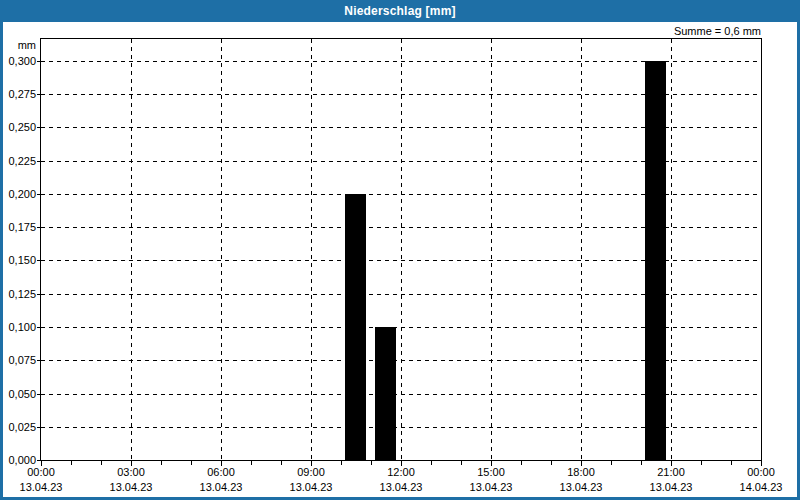 The height and width of the screenshot is (500, 800). What do you see at coordinates (761, 488) in the screenshot?
I see `x-tick-date-label: 14.04.23` at bounding box center [761, 488].